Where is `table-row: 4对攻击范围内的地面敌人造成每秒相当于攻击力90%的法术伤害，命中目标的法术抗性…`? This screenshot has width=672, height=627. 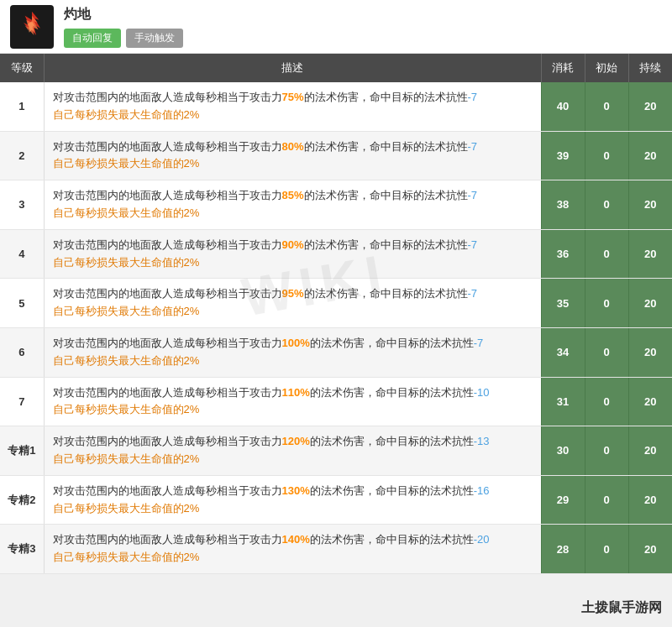 table-row: 4对攻击范围内的地面敌人造成每秒相当于攻击力90%的法术伤害，命中目标的法术抗性… is located at coordinates (336, 253).